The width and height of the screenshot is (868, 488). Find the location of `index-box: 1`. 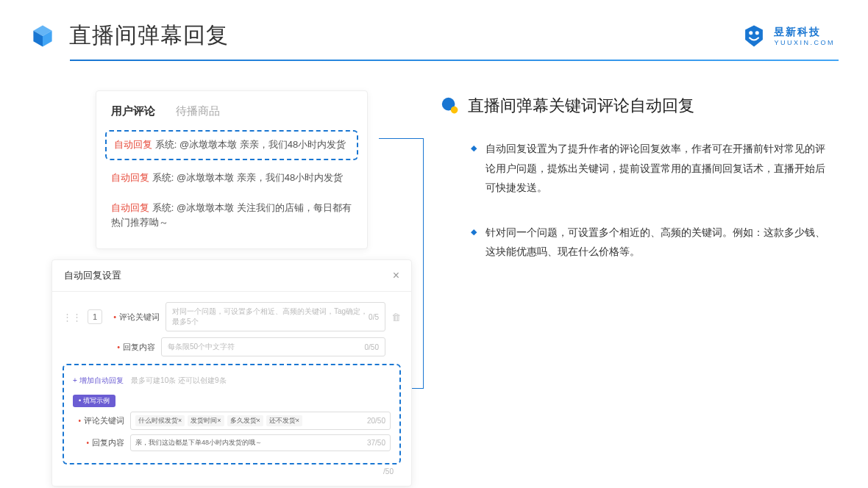

index-box: 1 is located at coordinates (95, 317).